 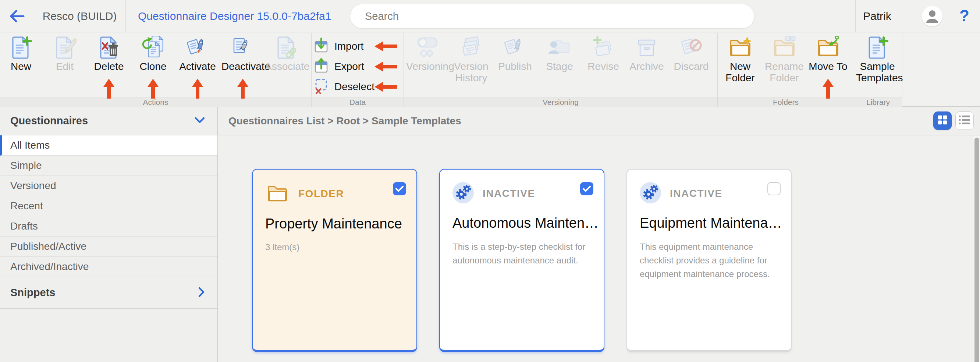 What do you see at coordinates (109, 267) in the screenshot?
I see `sidebar-item-archived-inactive: Archived/Inactive` at bounding box center [109, 267].